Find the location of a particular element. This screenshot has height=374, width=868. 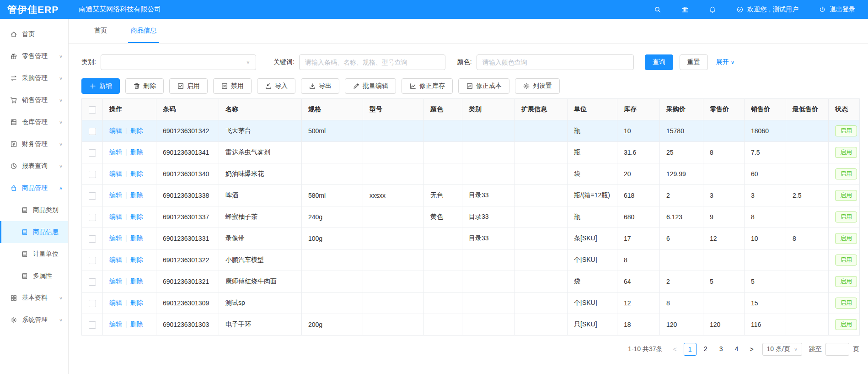

page-button-4: 4 is located at coordinates (737, 349).